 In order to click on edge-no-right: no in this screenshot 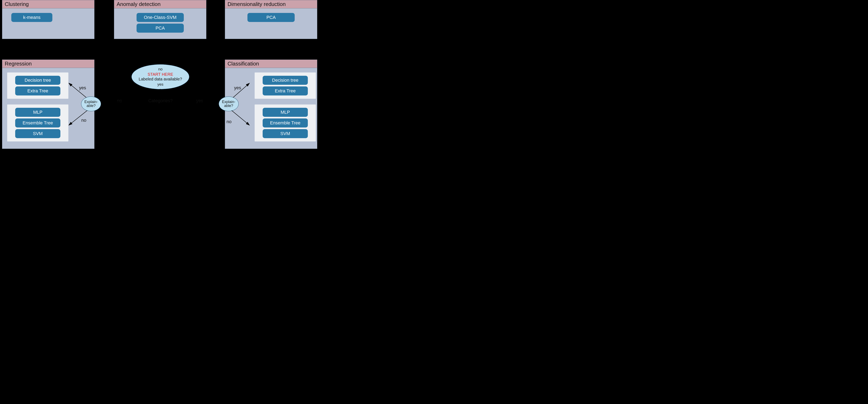, I will do `click(229, 122)`.